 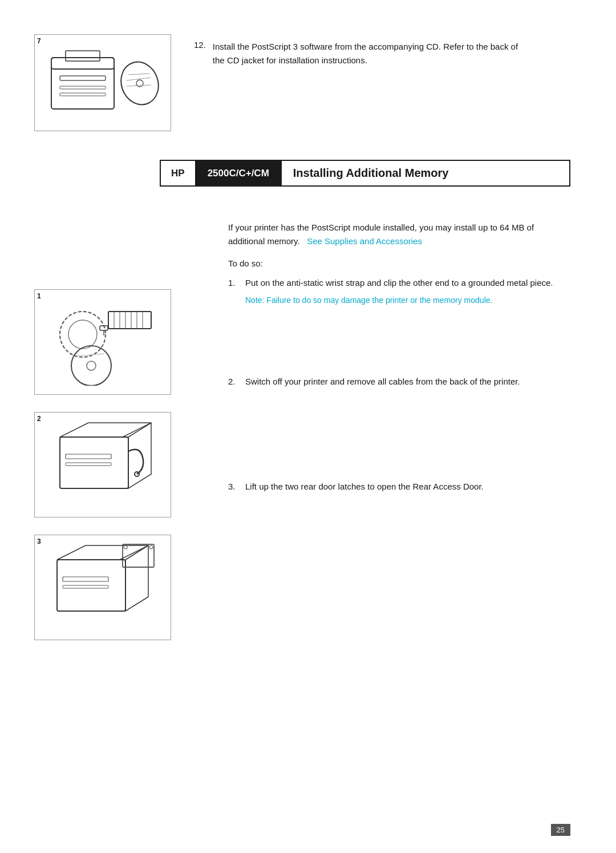 What do you see at coordinates (359, 54) in the screenshot?
I see `step7-instruction: 12. Install the PostScript 3 software fr…` at bounding box center [359, 54].